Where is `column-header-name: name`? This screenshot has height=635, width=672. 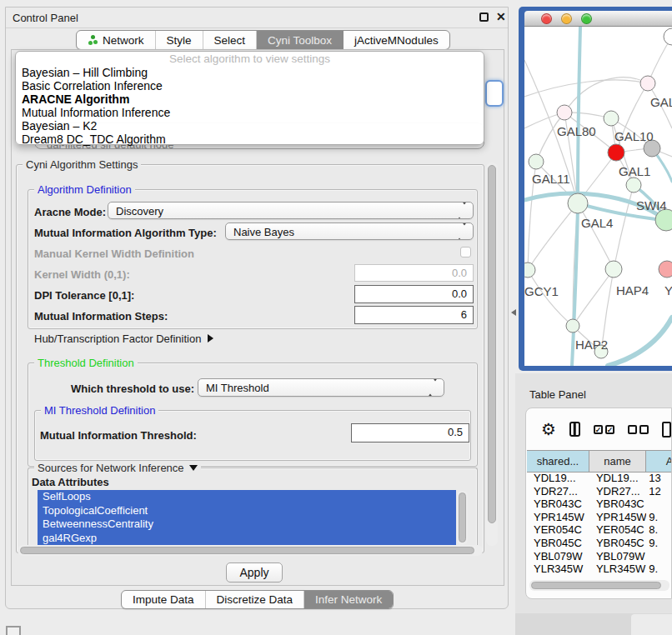 column-header-name: name is located at coordinates (618, 462).